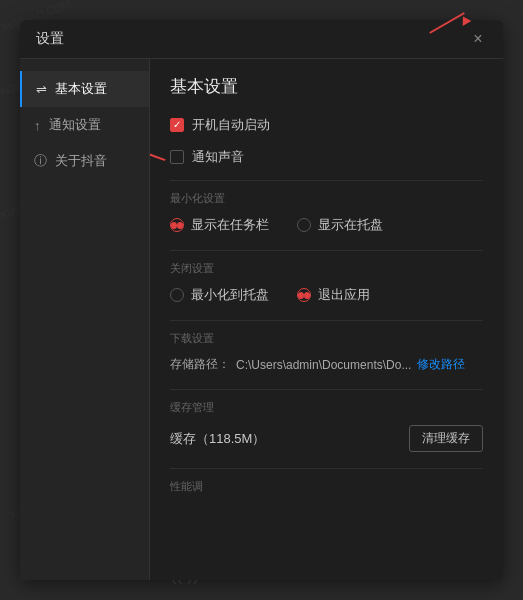  Describe the element at coordinates (326, 86) in the screenshot. I see `page-title: 基本设置` at that location.